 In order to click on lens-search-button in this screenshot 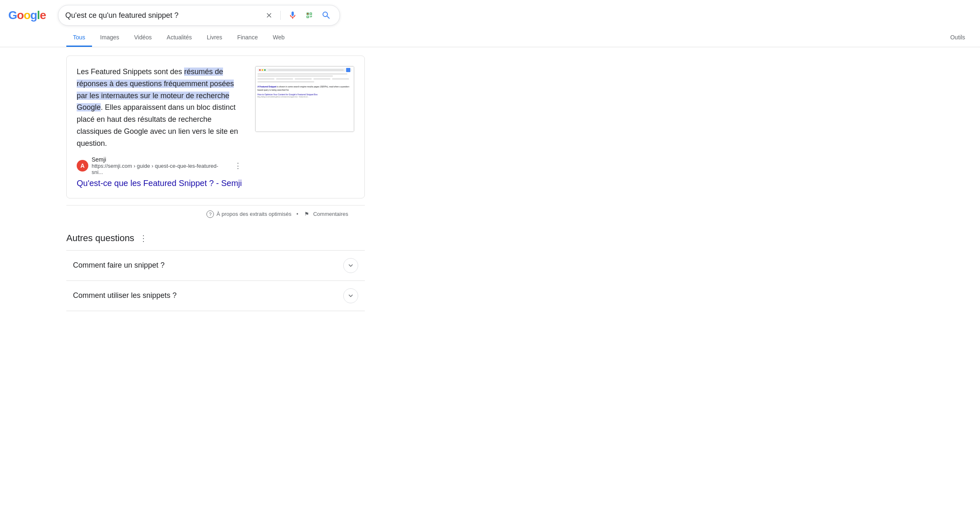, I will do `click(309, 15)`.